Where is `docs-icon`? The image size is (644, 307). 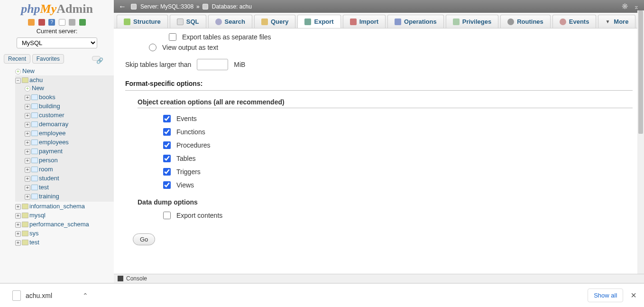 docs-icon is located at coordinates (62, 22).